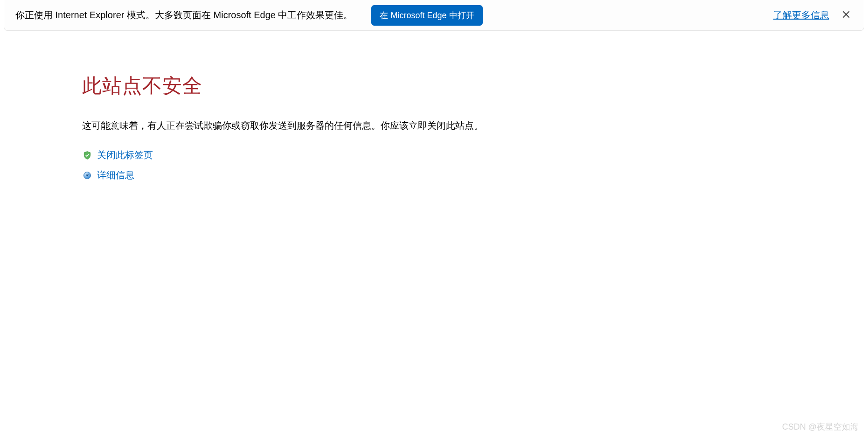 Image resolution: width=868 pixels, height=438 pixels. What do you see at coordinates (475, 126) in the screenshot?
I see `error-description: 这可能意味着，有人正在尝试欺骗你或窃取你发送到服务器的任何信息。你应该立即关闭此…` at bounding box center [475, 126].